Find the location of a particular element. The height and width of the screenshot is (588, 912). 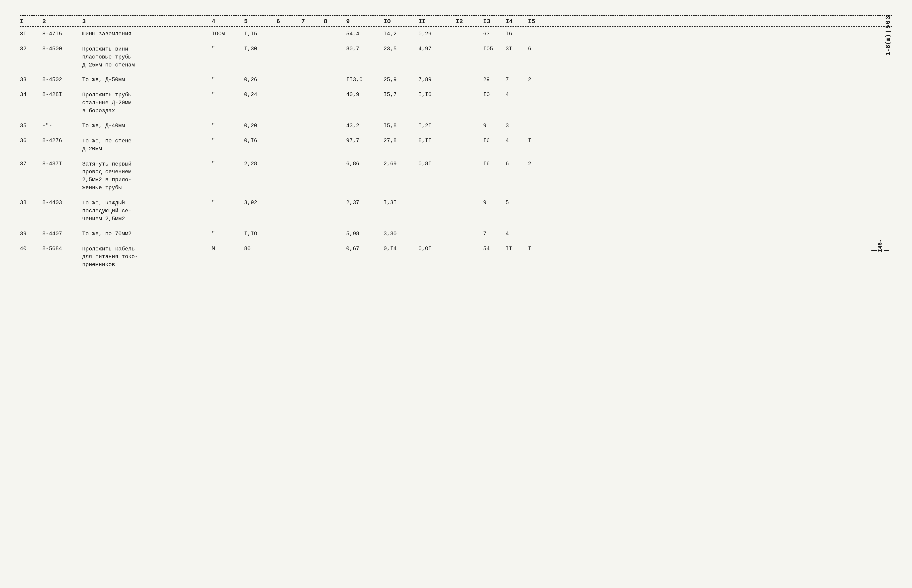

header-col-13: I3 is located at coordinates (494, 21).